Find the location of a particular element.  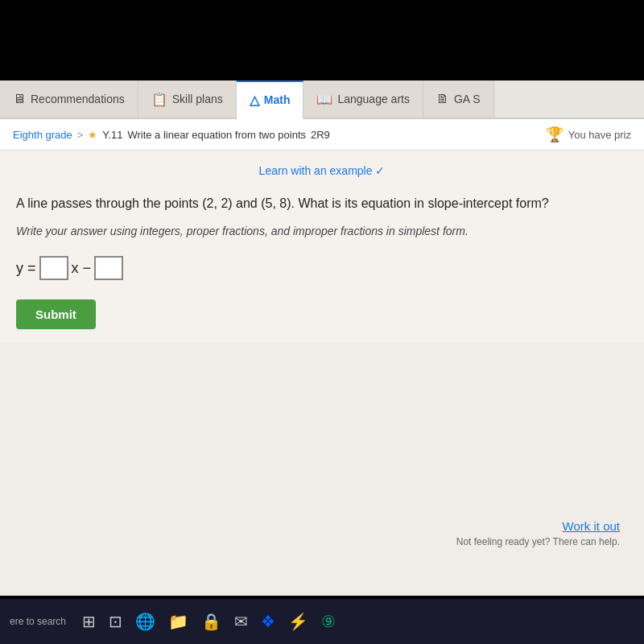

tab-ga: 🗎 GA S is located at coordinates (459, 99).